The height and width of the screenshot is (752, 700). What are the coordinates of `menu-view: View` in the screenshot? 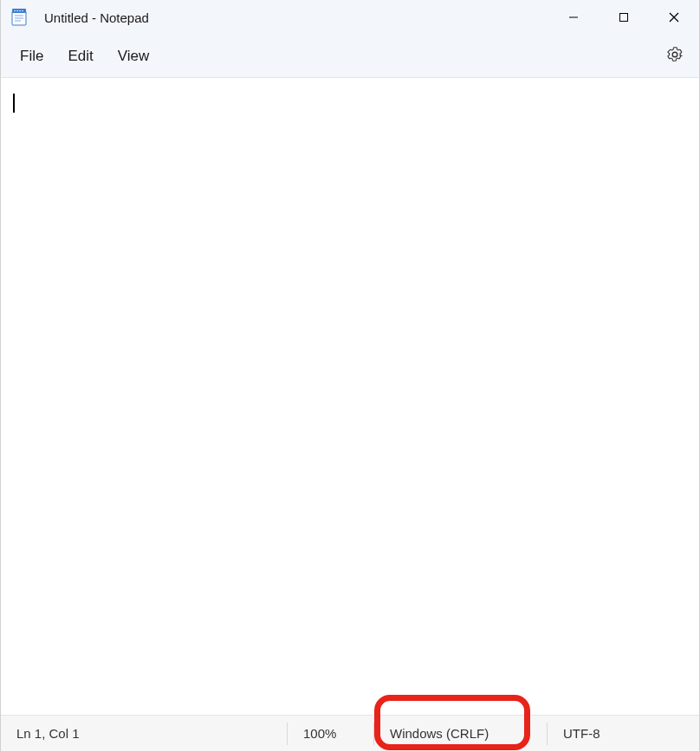 It's located at (133, 56).